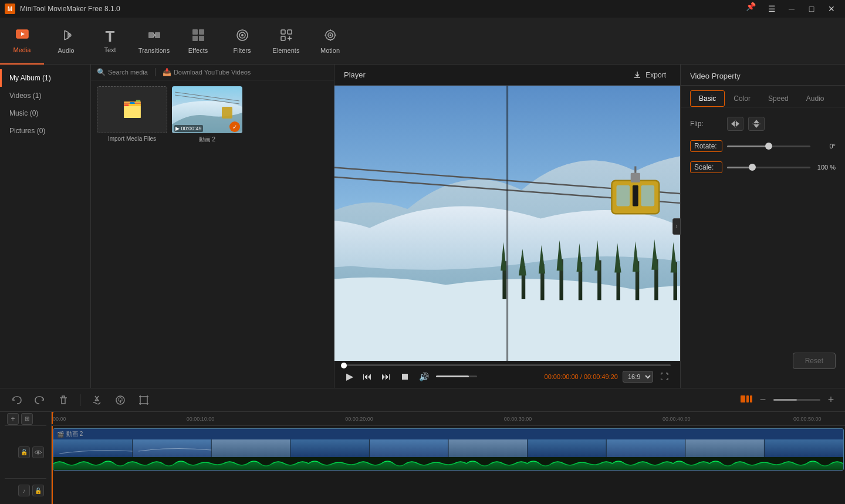 This screenshot has width=845, height=504. Describe the element at coordinates (677, 419) in the screenshot. I see `ruler-mark-40: 00:00:40:00` at that location.